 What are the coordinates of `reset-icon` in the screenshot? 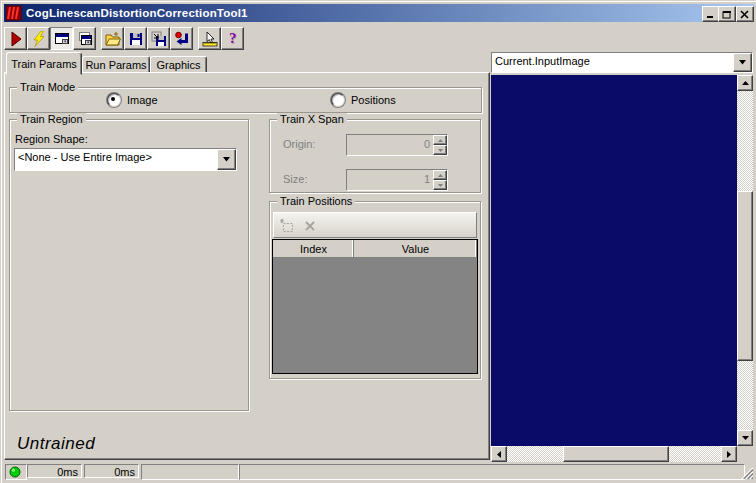 It's located at (182, 39).